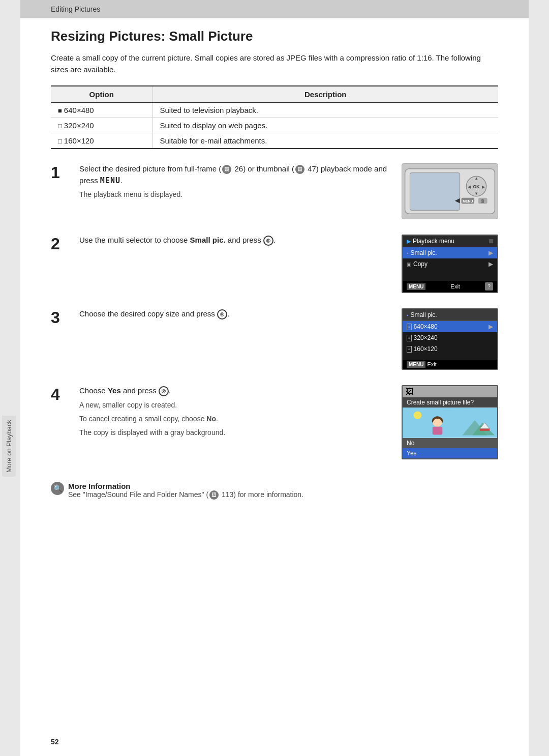 The image size is (549, 756). I want to click on step-1-number: 1, so click(60, 172).